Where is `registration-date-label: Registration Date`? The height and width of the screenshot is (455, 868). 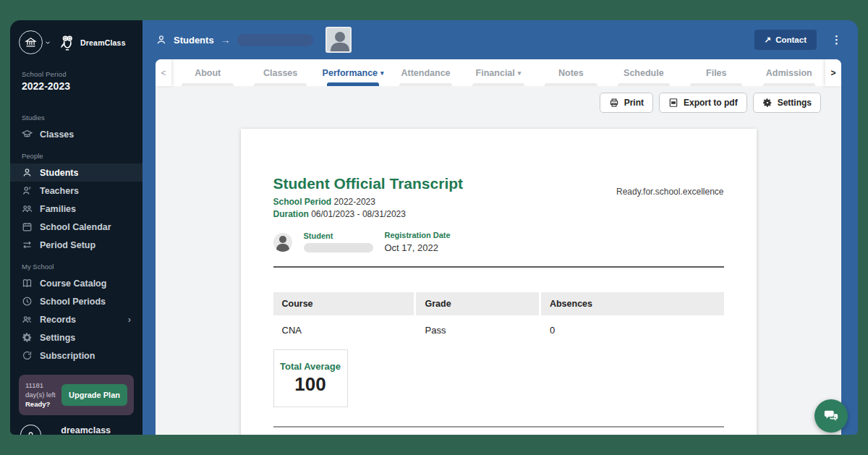 registration-date-label: Registration Date is located at coordinates (418, 235).